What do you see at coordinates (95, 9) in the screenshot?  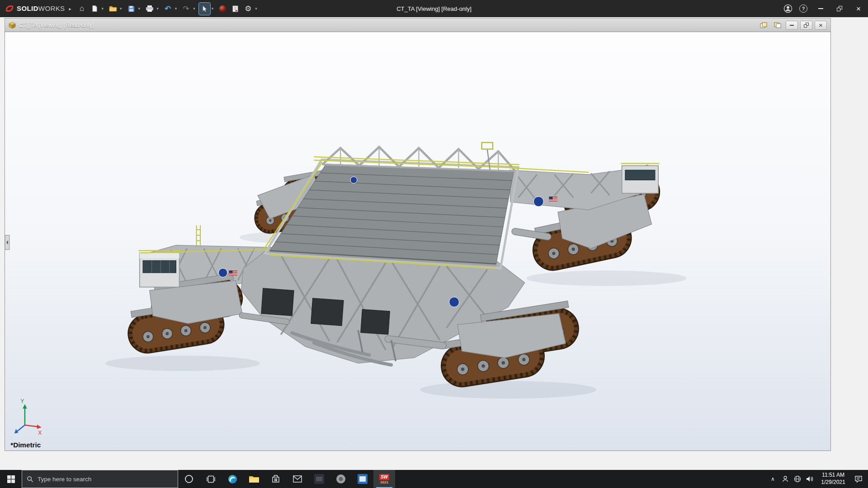 I see `new-document-icon` at bounding box center [95, 9].